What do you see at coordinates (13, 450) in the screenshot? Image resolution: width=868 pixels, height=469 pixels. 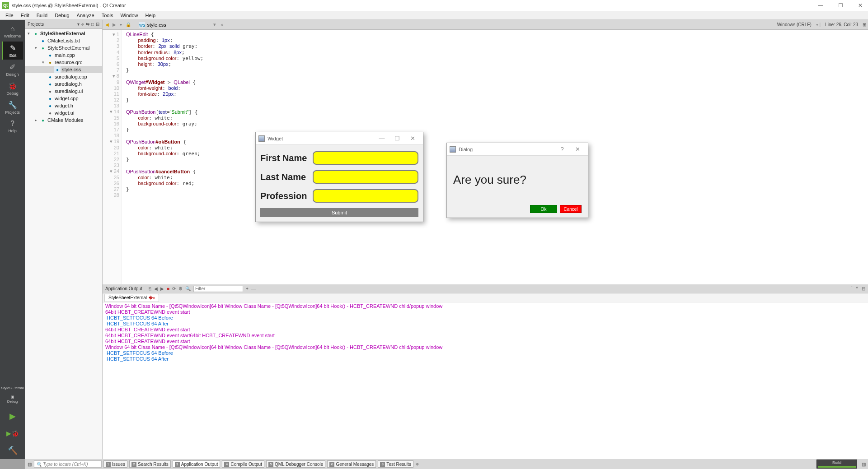 I see `build-button: 🔨` at bounding box center [13, 450].